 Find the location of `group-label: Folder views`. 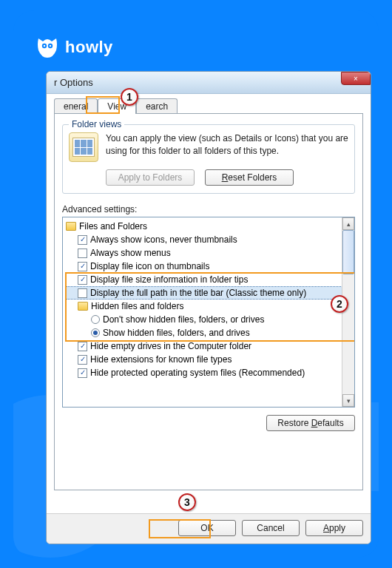

group-label: Folder views is located at coordinates (96, 124).